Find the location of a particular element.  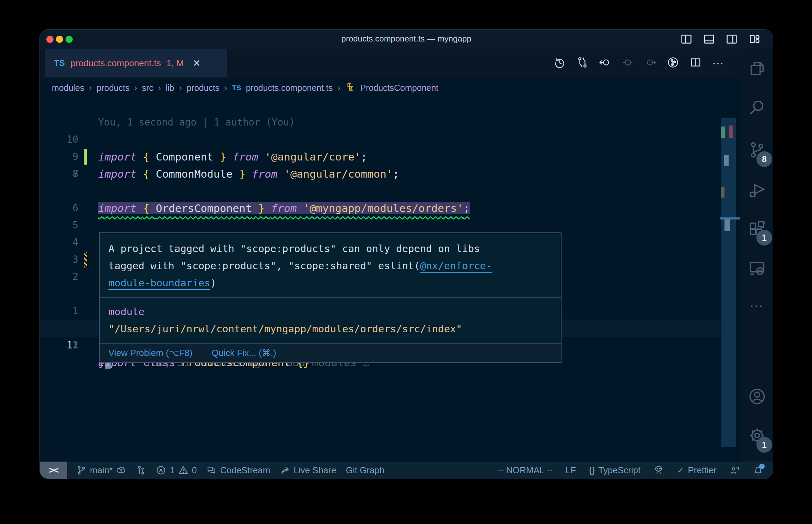

eslint-rule-link: module-boundaries is located at coordinates (159, 283).